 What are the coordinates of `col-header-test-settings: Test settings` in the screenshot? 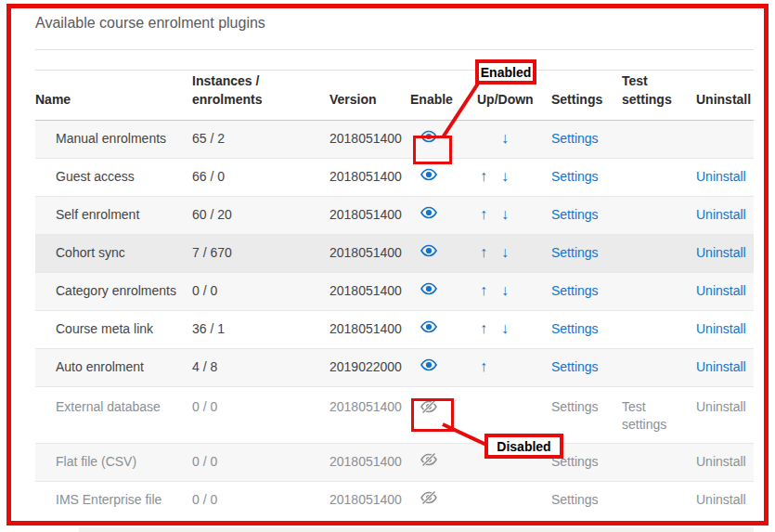 It's located at (659, 96).